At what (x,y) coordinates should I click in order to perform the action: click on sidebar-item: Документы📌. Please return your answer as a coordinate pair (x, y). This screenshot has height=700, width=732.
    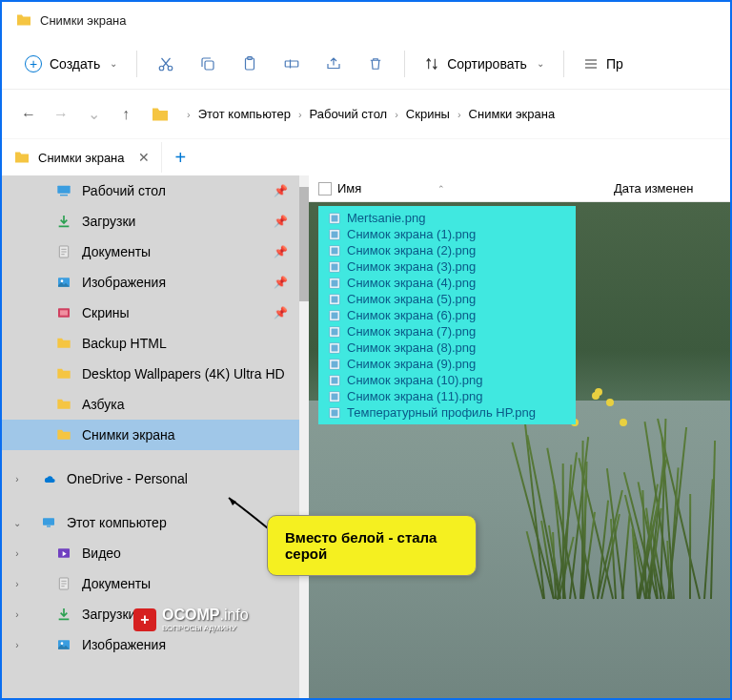
    Looking at the image, I should click on (151, 252).